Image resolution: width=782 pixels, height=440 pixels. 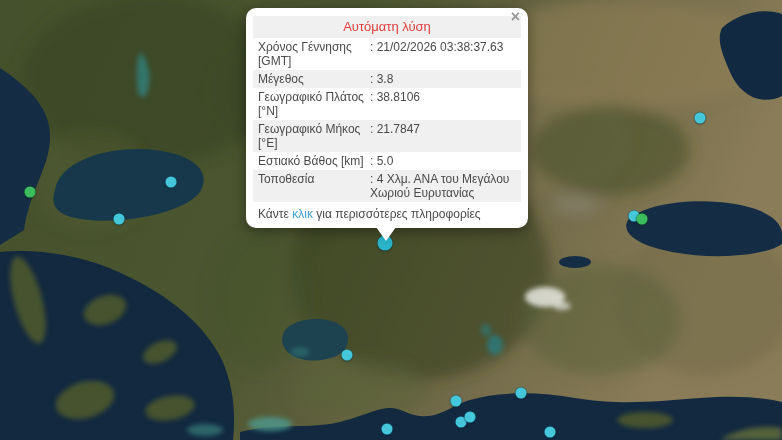 What do you see at coordinates (443, 79) in the screenshot?
I see `info-row-value: : 3.8` at bounding box center [443, 79].